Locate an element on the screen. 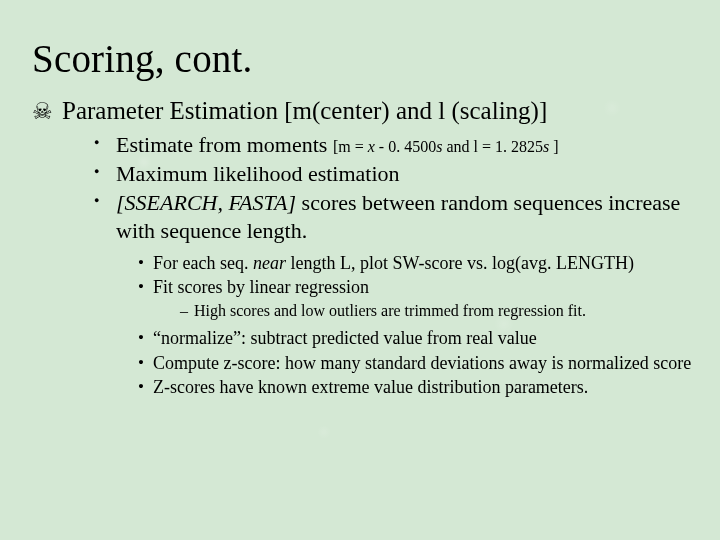 This screenshot has width=720, height=540. heading-post: (scaling)] is located at coordinates (496, 110).